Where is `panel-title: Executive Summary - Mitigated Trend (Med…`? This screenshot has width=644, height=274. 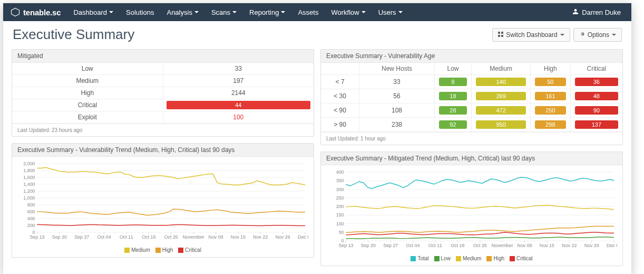
panel-title: Executive Summary - Mitigated Trend (Med… is located at coordinates (472, 158).